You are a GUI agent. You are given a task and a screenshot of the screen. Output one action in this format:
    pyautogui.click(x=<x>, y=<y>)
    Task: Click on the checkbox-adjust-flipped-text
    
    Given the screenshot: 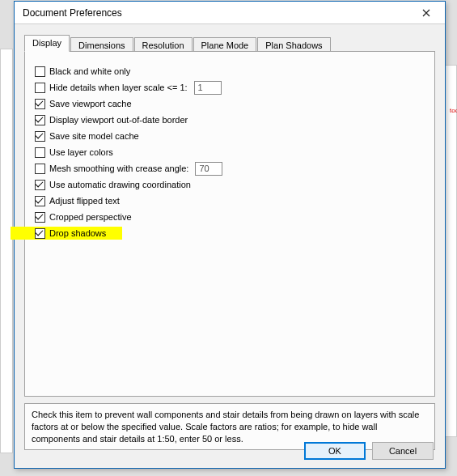 What is the action you would take?
    pyautogui.click(x=40, y=201)
    